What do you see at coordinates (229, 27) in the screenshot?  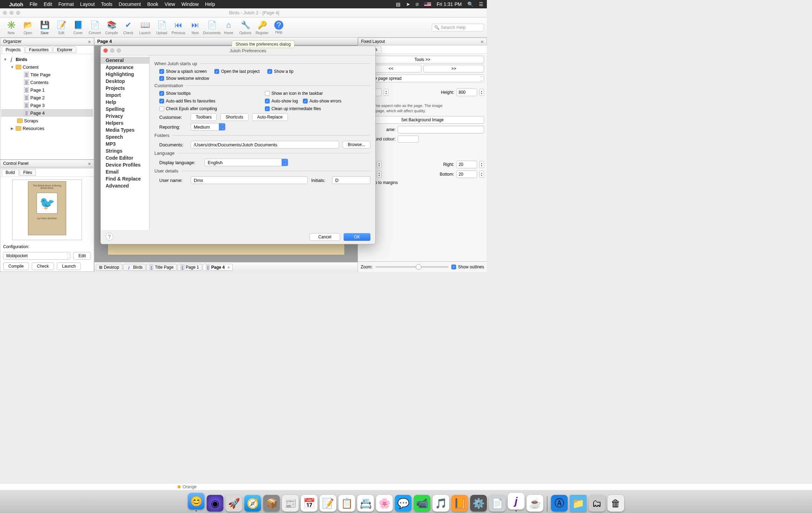 I see `toolbar-home: ⌂Home` at bounding box center [229, 27].